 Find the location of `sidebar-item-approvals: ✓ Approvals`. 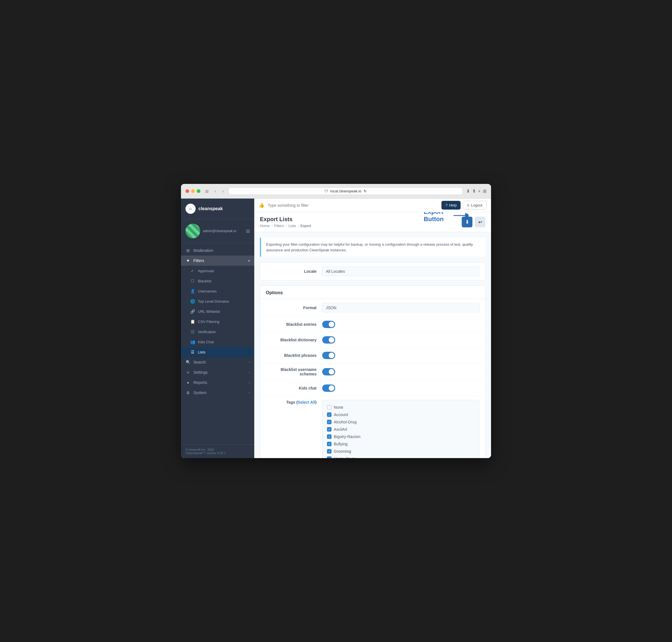

sidebar-item-approvals: ✓ Approvals is located at coordinates (218, 271).